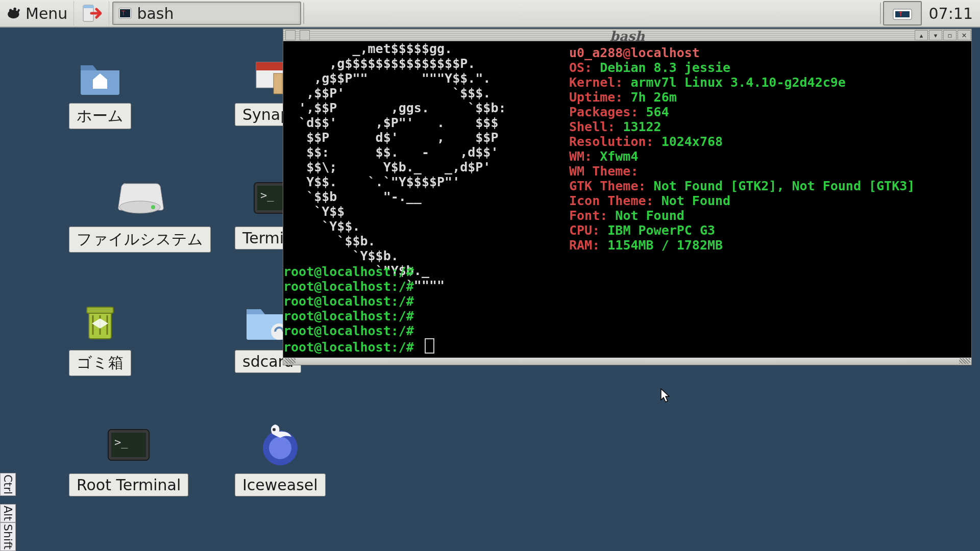 Image resolution: width=980 pixels, height=551 pixels. Describe the element at coordinates (666, 396) in the screenshot. I see `cursor-icon` at that location.